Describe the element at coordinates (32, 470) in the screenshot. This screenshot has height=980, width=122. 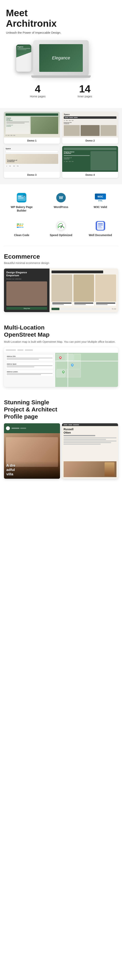
I see `project-card-overlay: A dreadfulvilla` at that location.